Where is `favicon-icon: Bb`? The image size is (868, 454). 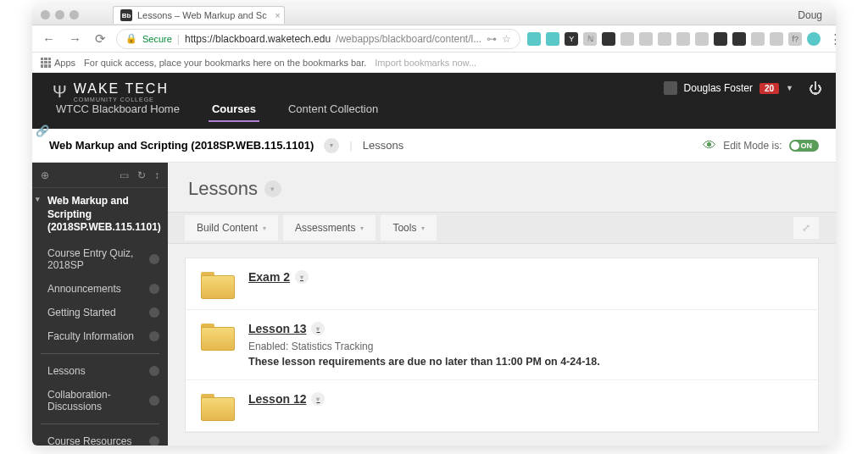
favicon-icon: Bb is located at coordinates (126, 15).